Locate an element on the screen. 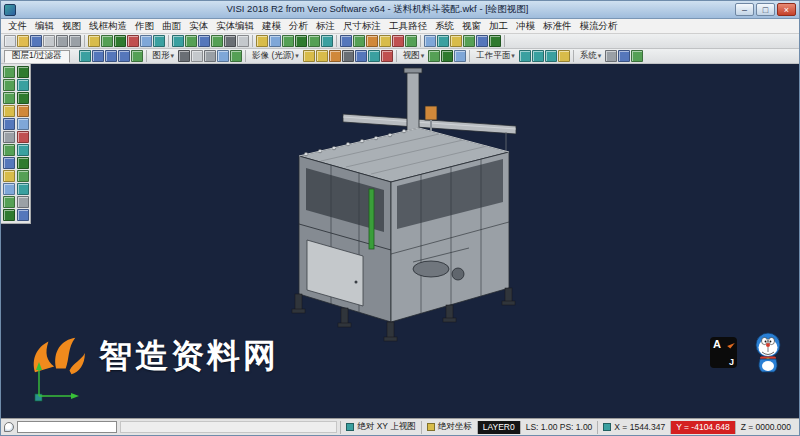  side-tool-11-icon is located at coordinates (9, 215).